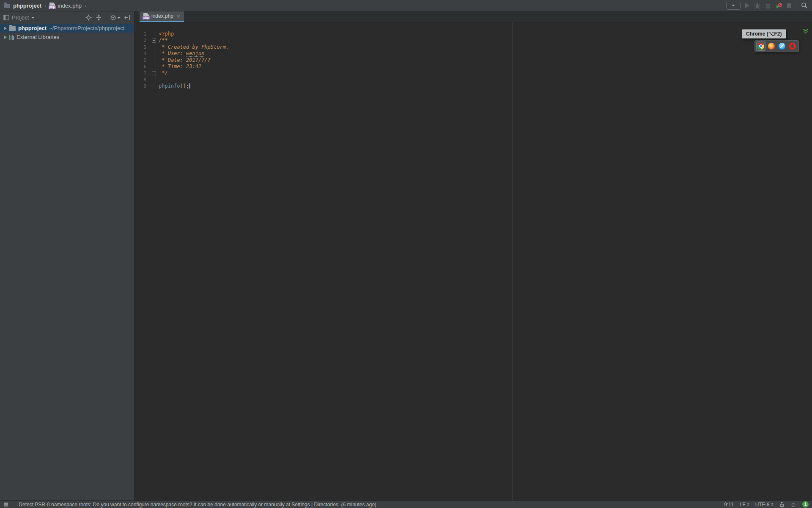 This screenshot has height=508, width=812. I want to click on highlighting-level-icon: ☺, so click(793, 505).